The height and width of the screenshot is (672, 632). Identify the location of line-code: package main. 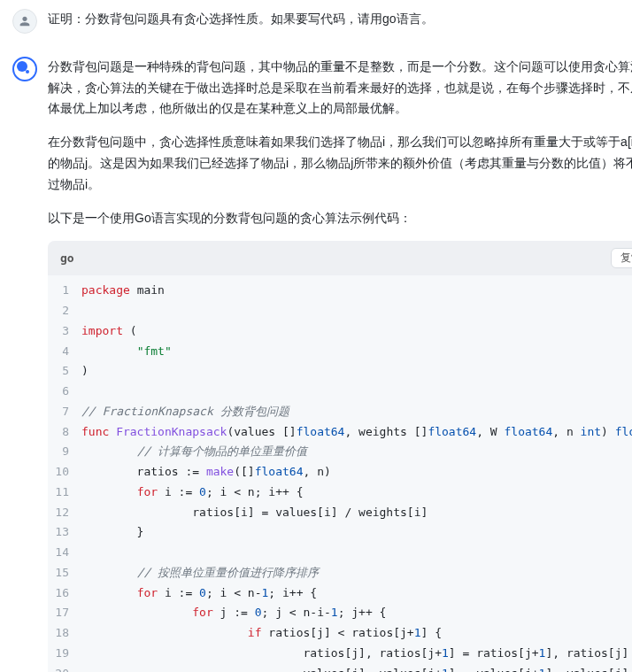
(357, 290).